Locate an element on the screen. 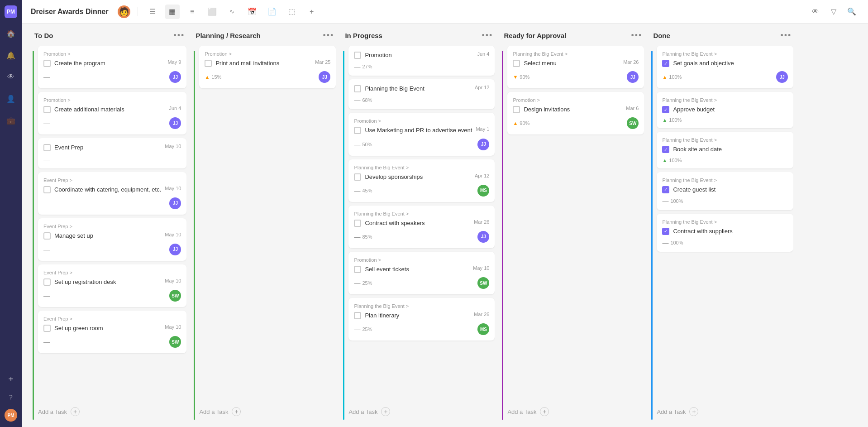  task-card: Promotion > Use Marketing and PR to adve… is located at coordinates (422, 134).